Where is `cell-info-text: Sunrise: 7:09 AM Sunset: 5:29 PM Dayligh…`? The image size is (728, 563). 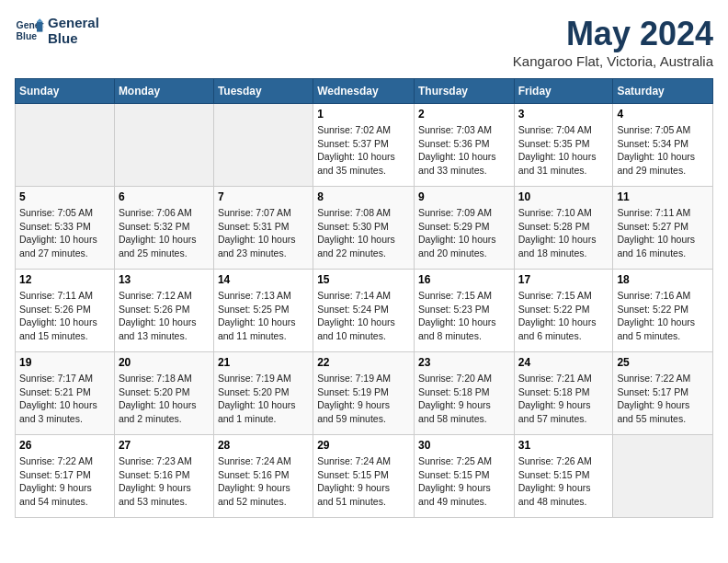
cell-info-text: Sunrise: 7:09 AM Sunset: 5:29 PM Dayligh… is located at coordinates (464, 234).